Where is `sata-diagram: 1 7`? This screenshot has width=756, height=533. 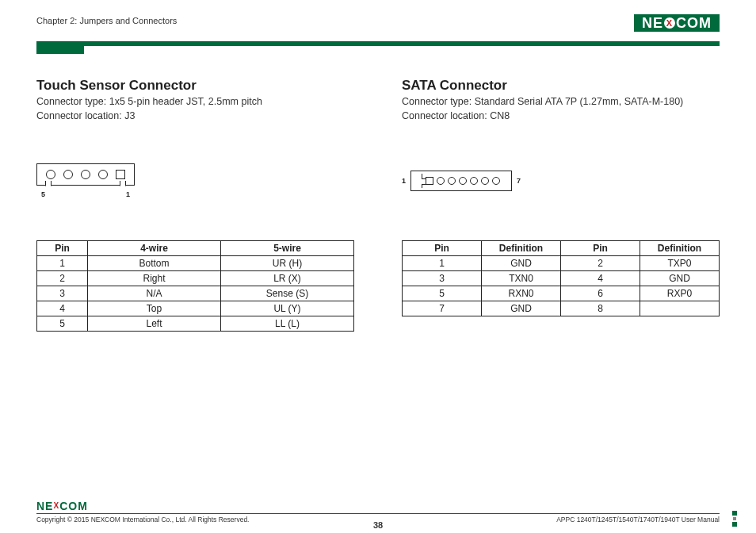 sata-diagram: 1 7 is located at coordinates (561, 181).